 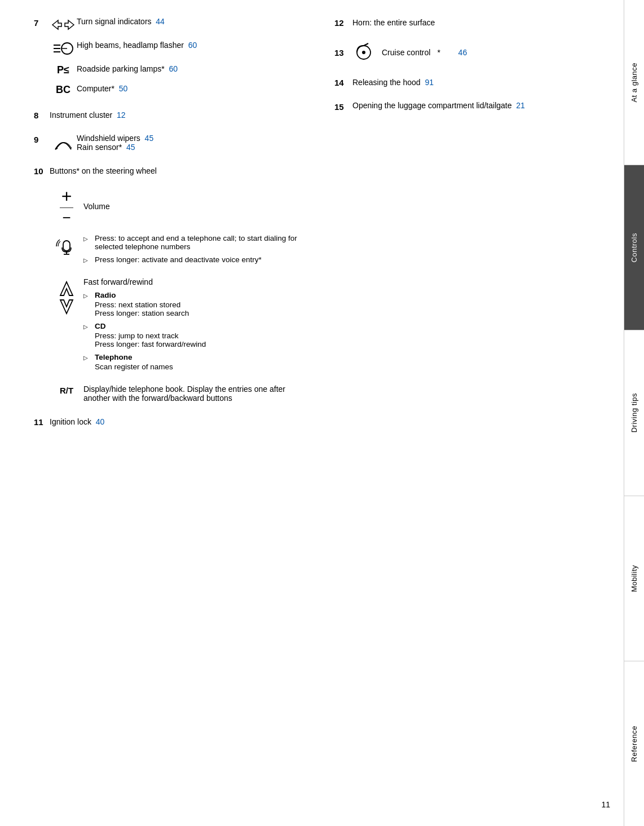 I want to click on item-number-13: 13, so click(x=343, y=52).